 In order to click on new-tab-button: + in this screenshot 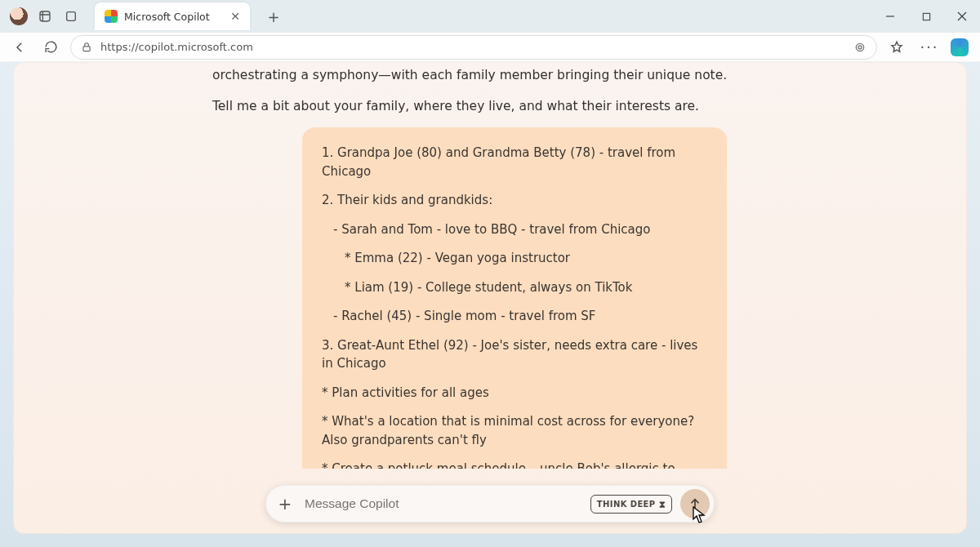, I will do `click(274, 16)`.